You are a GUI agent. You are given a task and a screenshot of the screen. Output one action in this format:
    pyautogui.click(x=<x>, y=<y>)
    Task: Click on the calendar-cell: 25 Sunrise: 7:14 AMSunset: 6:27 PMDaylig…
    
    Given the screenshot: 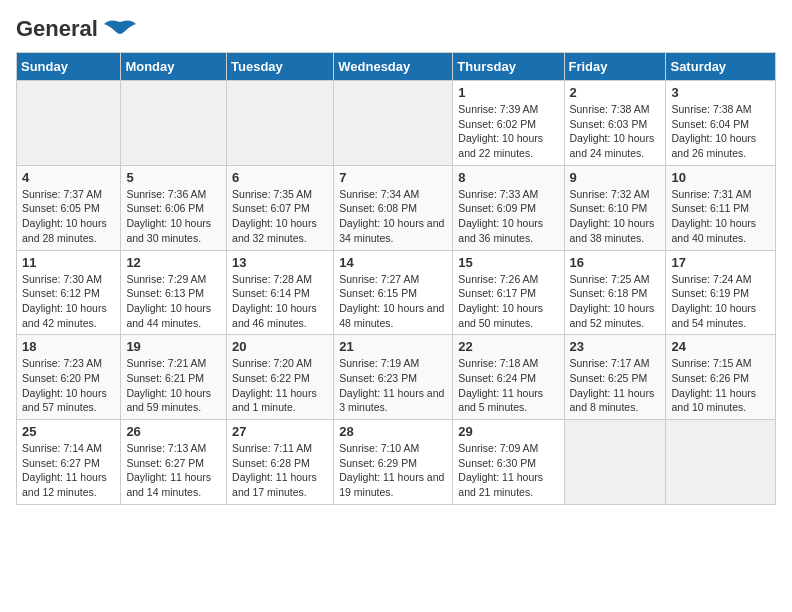 What is the action you would take?
    pyautogui.click(x=69, y=462)
    